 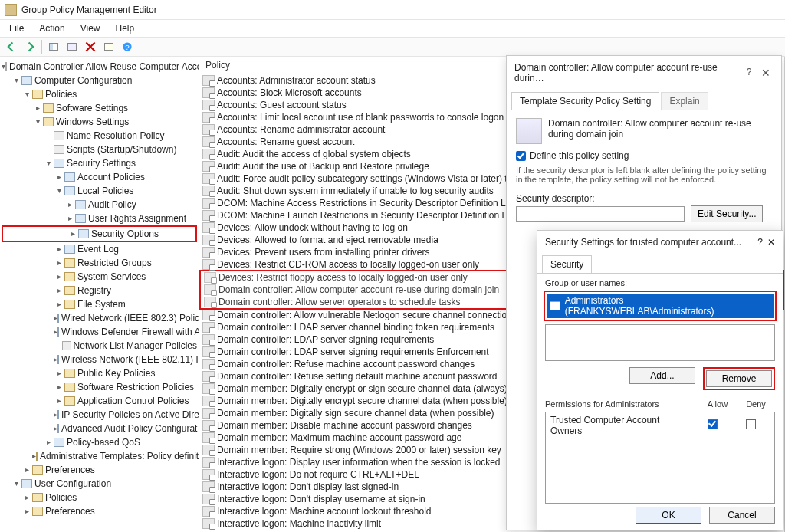 I want to click on dlg2-help-button: ?, so click(x=760, y=242).